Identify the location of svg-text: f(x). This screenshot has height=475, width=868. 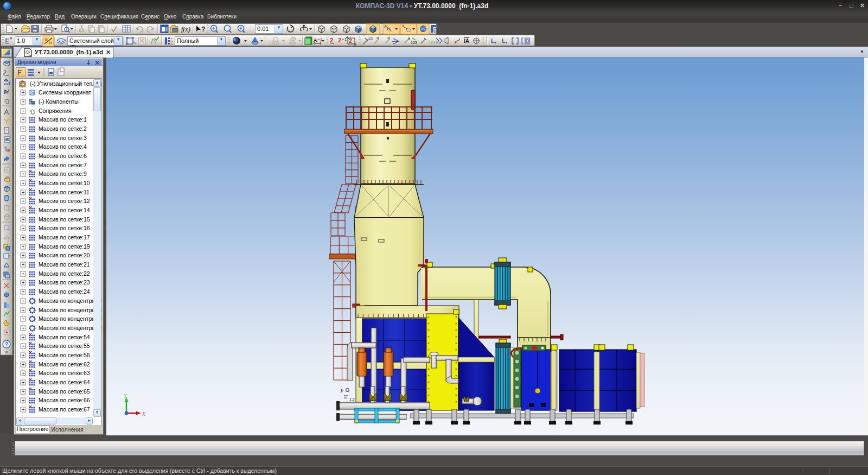
(186, 29).